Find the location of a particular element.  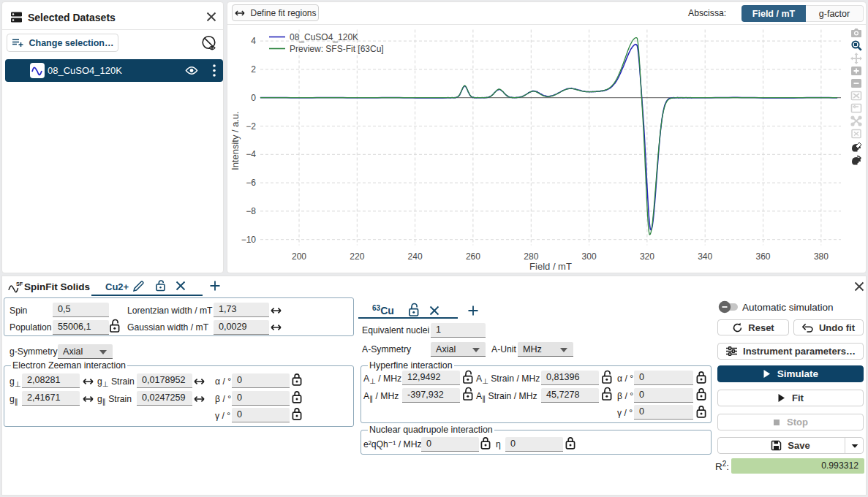

svg-text: 4 is located at coordinates (253, 41).